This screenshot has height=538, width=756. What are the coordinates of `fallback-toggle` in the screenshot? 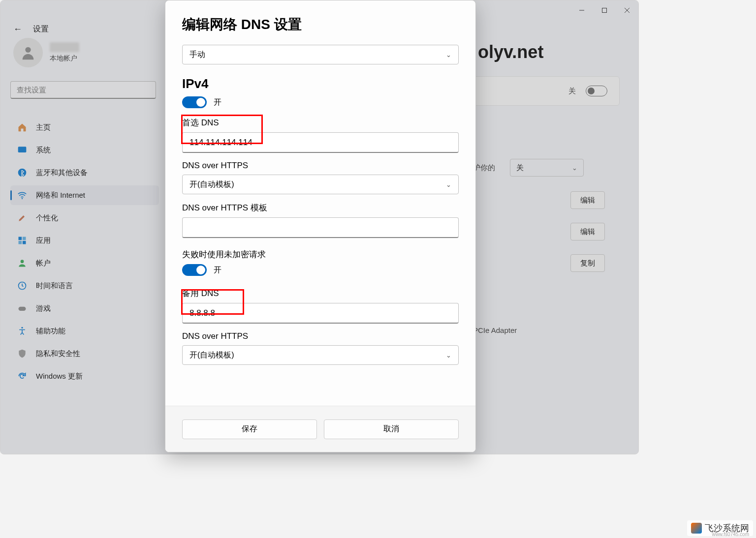 It's located at (194, 270).